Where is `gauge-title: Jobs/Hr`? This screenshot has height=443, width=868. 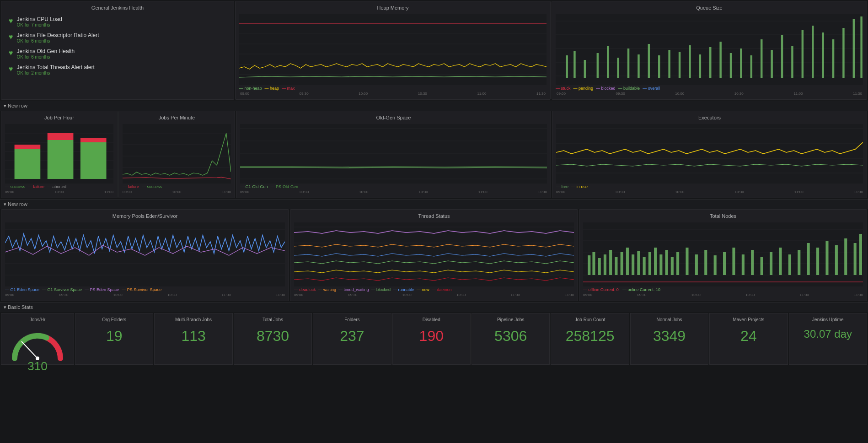
gauge-title: Jobs/Hr is located at coordinates (38, 319).